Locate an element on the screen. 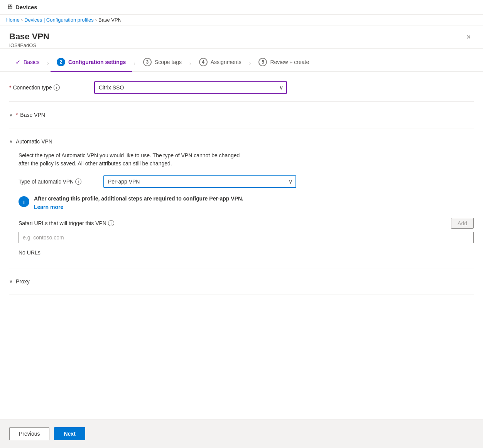  tab-basics: ✓ Basics is located at coordinates (27, 64).